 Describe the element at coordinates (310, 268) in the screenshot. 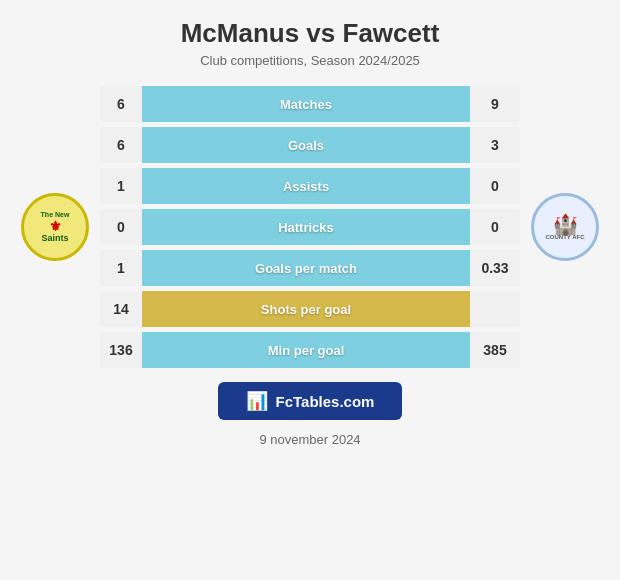

I see `stat-row: 1Goals per match0.33` at that location.